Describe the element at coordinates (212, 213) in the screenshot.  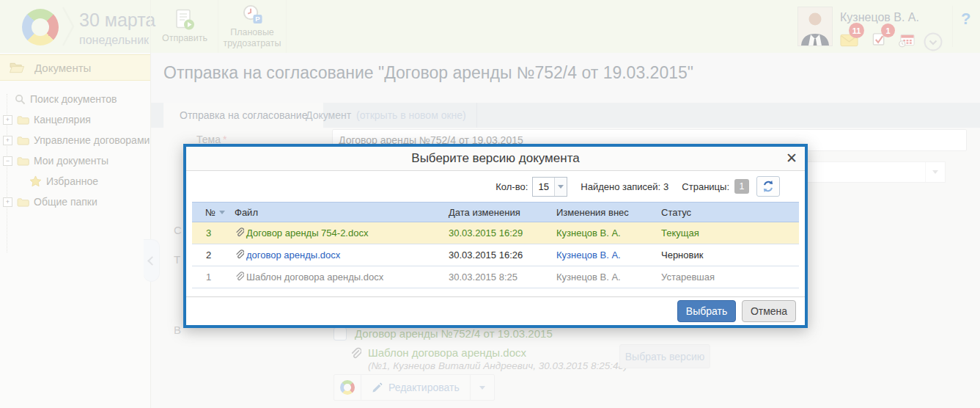
I see `column-header-num: №` at that location.